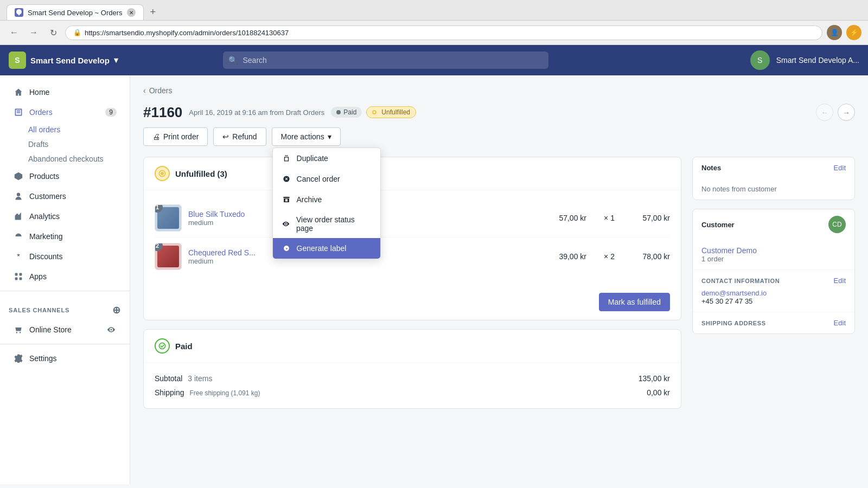 The image size is (868, 488). Describe the element at coordinates (18, 256) in the screenshot. I see `discounts-icon` at that location.